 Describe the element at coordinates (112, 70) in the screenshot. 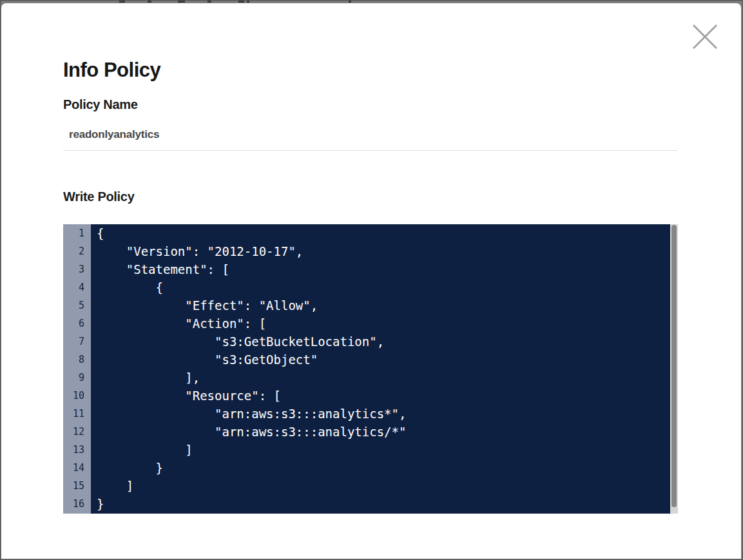

I see `dialog-title: Info Policy` at that location.